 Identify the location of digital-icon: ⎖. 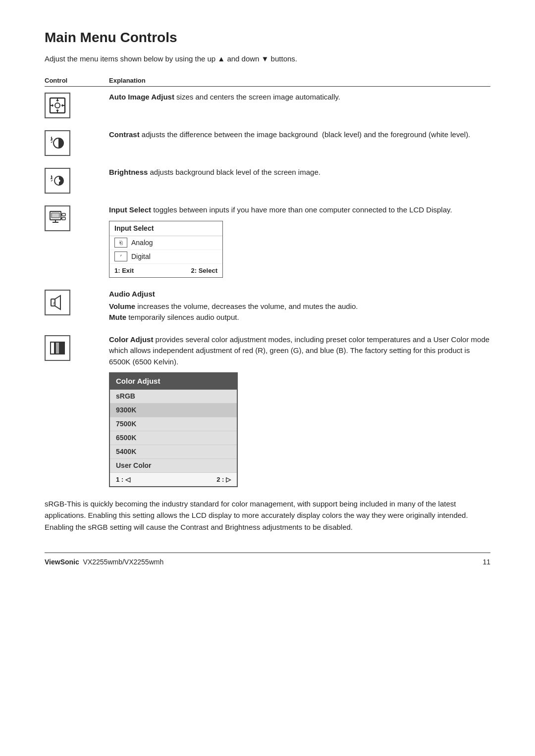
(121, 256).